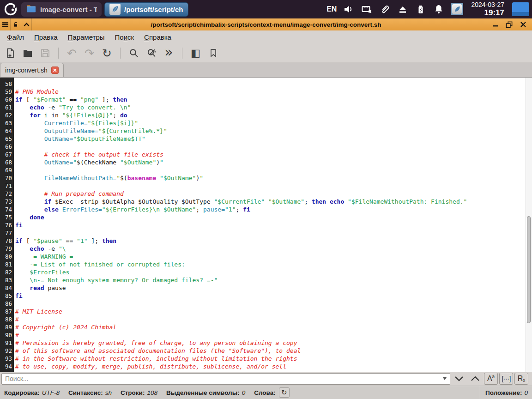  What do you see at coordinates (6, 24) in the screenshot?
I see `window-menu-icon` at bounding box center [6, 24].